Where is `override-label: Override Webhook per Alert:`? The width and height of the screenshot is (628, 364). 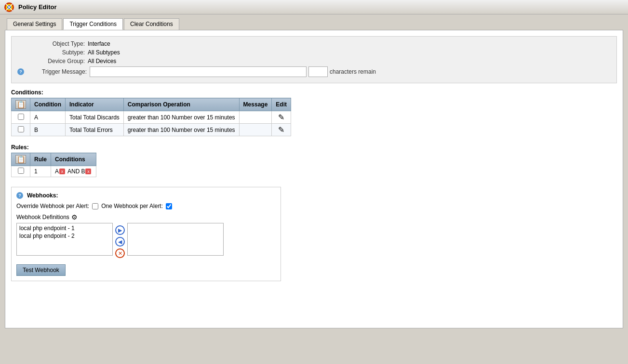 override-label: Override Webhook per Alert: is located at coordinates (53, 206).